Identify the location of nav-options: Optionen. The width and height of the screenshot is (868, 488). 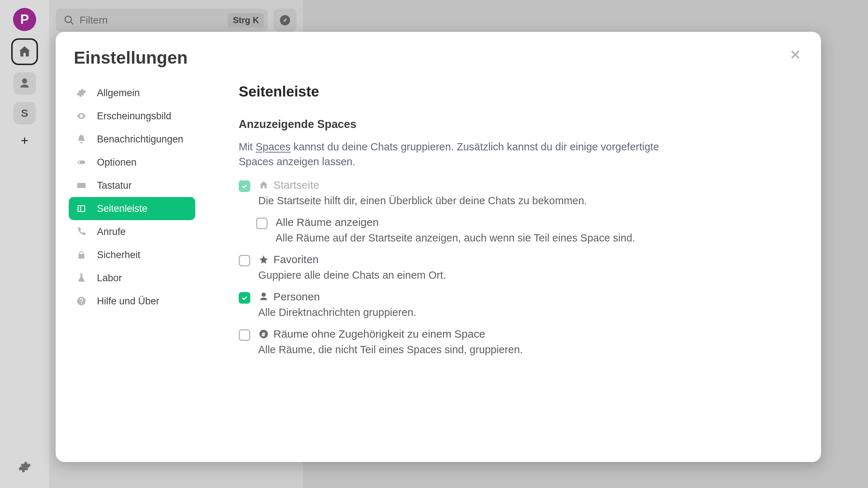
(132, 162).